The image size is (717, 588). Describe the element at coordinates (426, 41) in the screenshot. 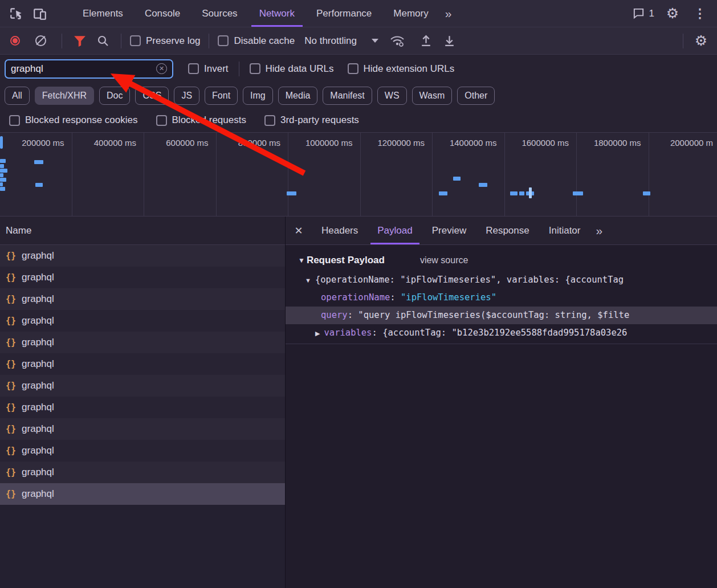

I see `export-har-icon` at that location.